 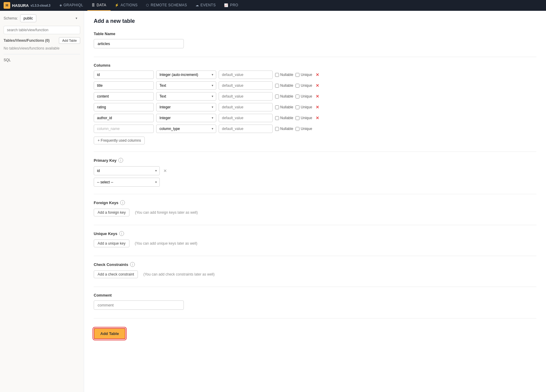 I want to click on unique-label-id: Unique, so click(x=306, y=75).